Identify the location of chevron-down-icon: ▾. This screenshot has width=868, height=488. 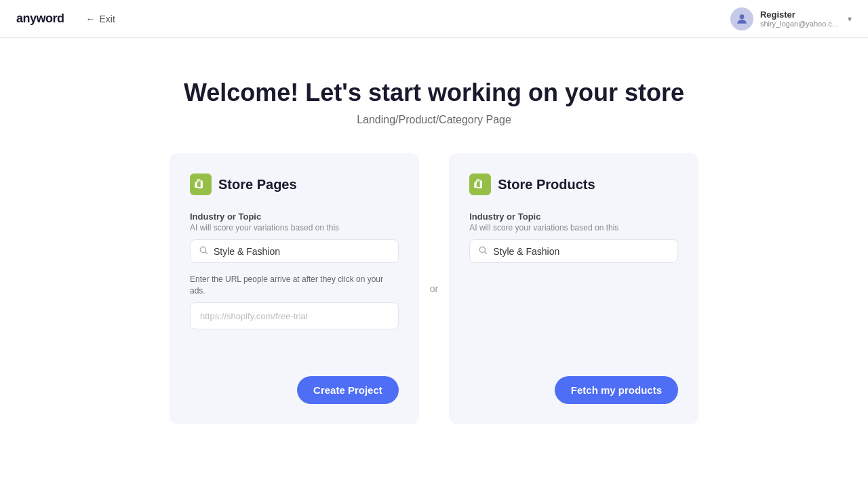
(850, 19).